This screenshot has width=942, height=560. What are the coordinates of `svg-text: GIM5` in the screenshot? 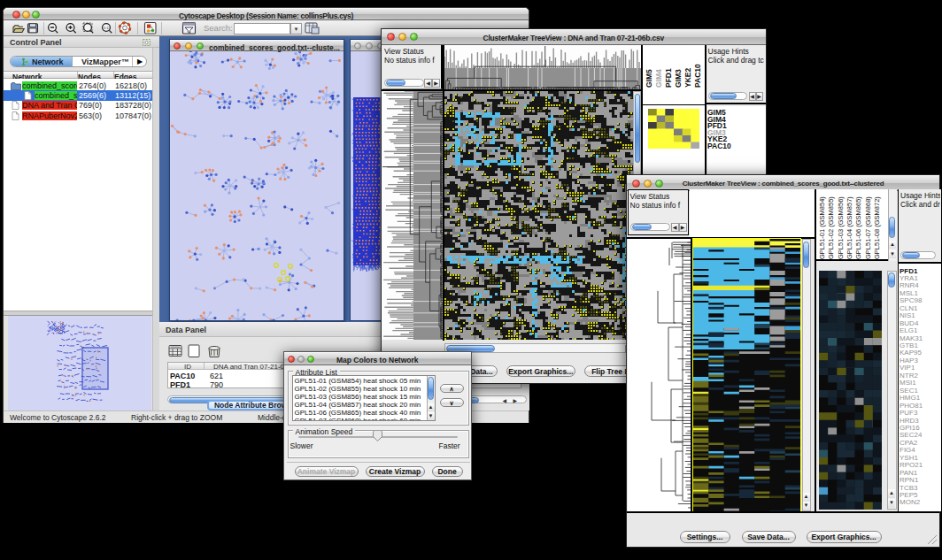 It's located at (649, 78).